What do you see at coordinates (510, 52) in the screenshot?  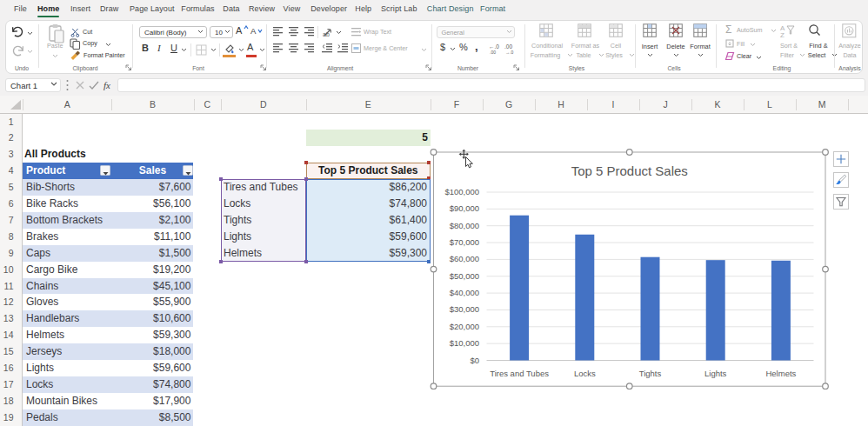 I see `svg-text: →.0` at bounding box center [510, 52].